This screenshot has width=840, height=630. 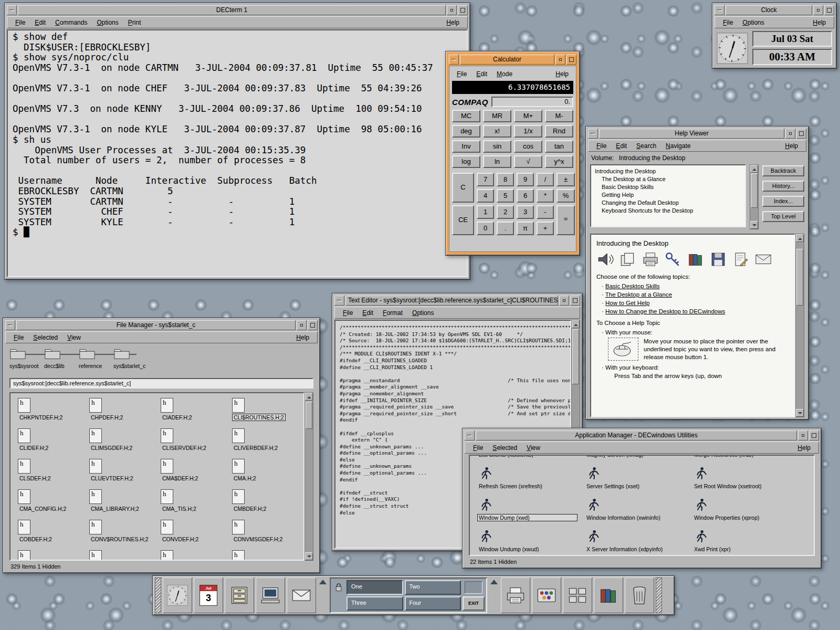 What do you see at coordinates (559, 146) in the screenshot?
I see `tan-button: tan` at bounding box center [559, 146].